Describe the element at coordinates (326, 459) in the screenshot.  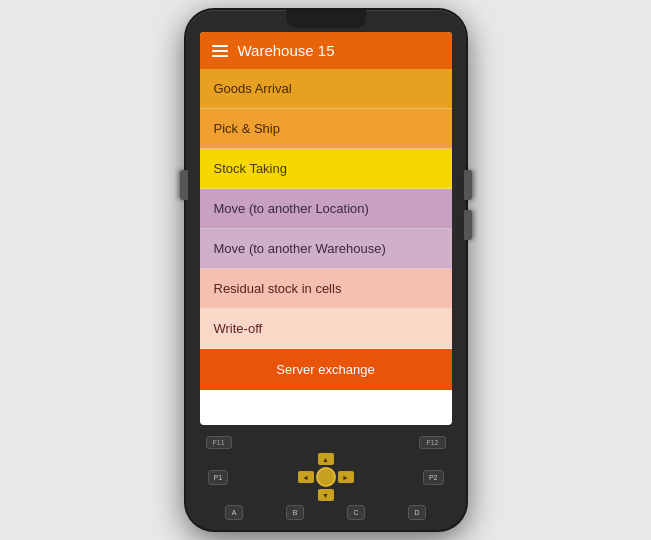
I see `nav-up-button: ▲` at that location.